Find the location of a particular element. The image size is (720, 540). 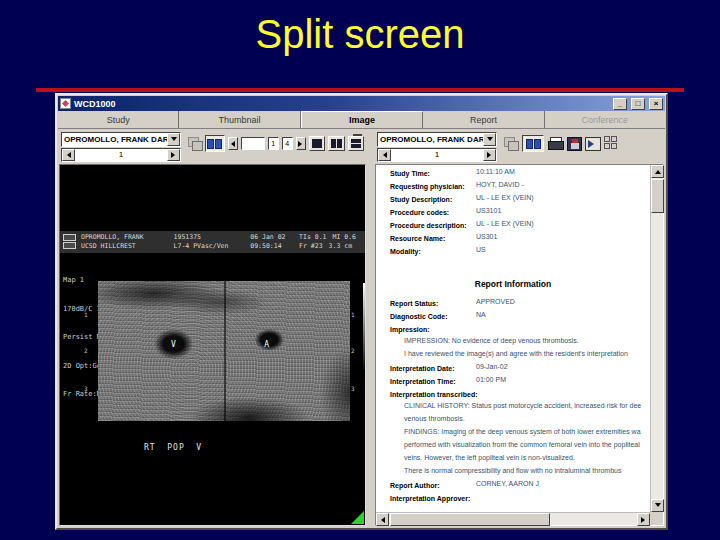

us-mrn: 1951375 is located at coordinates (210, 238).